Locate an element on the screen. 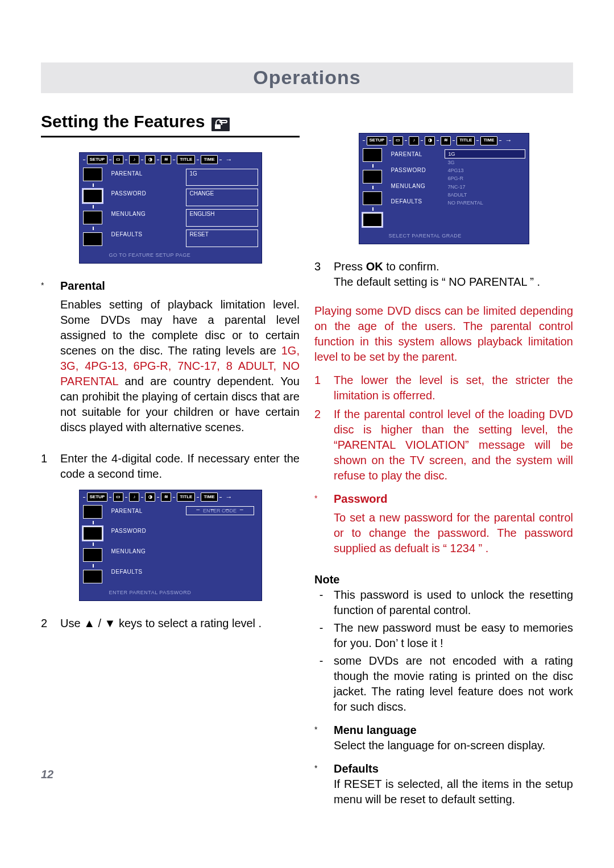 The width and height of the screenshot is (614, 868). banner-title: Operations is located at coordinates (307, 78).